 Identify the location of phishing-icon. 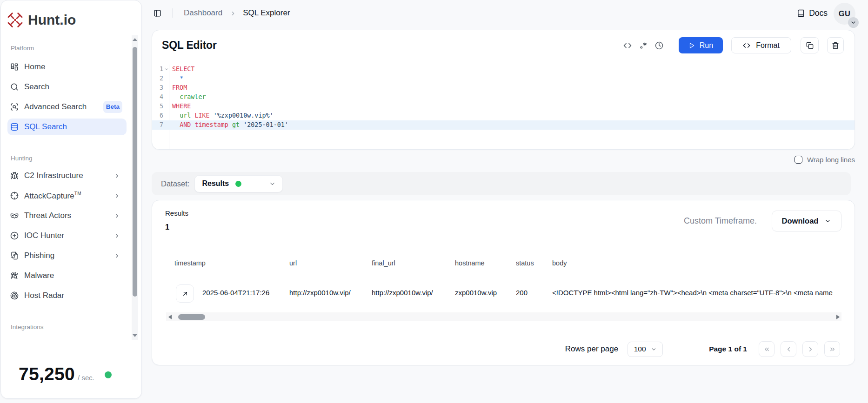
(14, 256).